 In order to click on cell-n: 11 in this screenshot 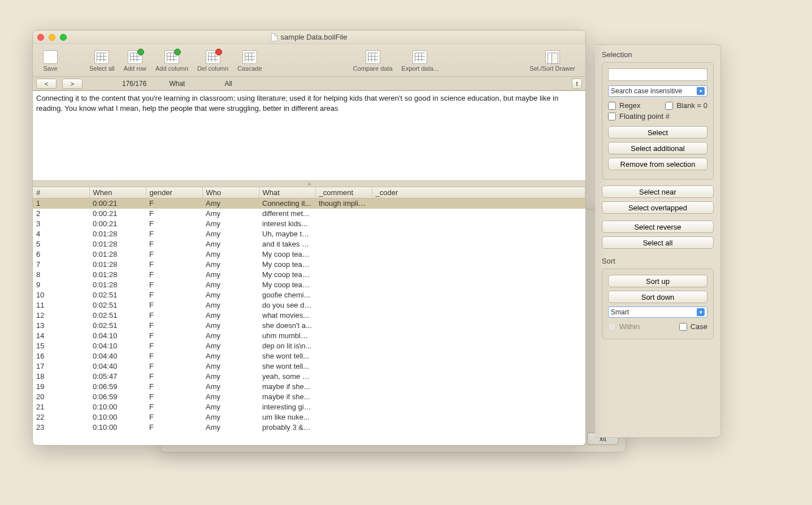, I will do `click(61, 305)`.